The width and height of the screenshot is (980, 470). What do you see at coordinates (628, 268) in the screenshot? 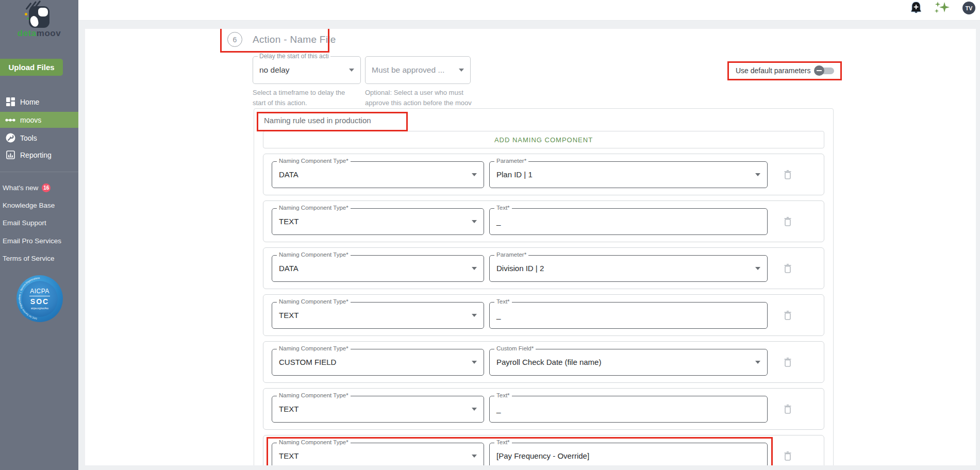
I see `parameter-select: Parameter* Division ID | 2` at bounding box center [628, 268].